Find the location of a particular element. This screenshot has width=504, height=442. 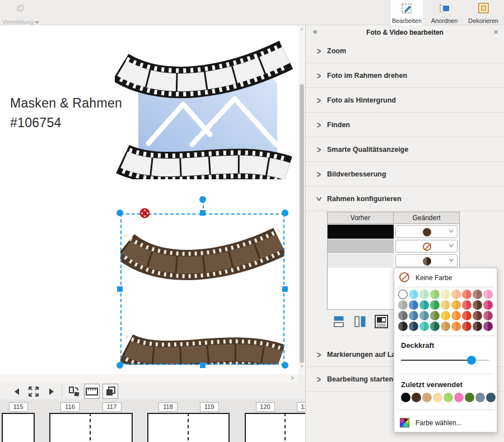

section-smarte-qualit-tsanzeige: >Smarte Qualitätsanzeige is located at coordinates (405, 150).